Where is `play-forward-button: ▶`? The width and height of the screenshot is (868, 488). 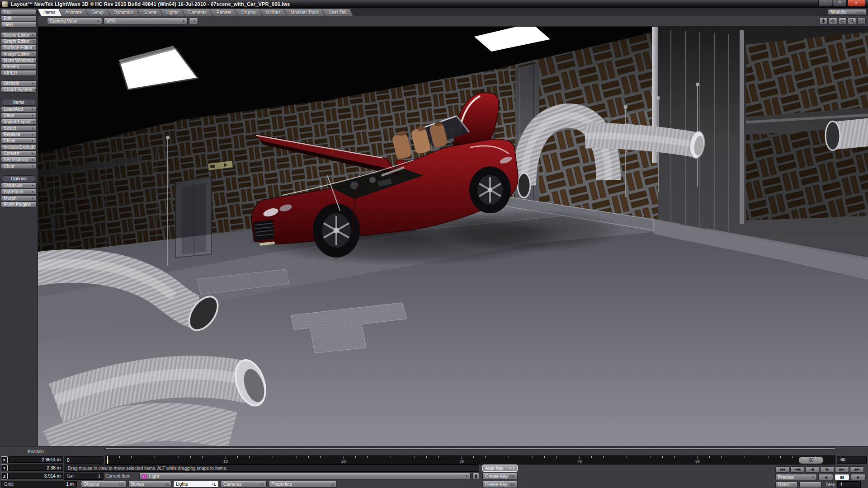
play-forward-button: ▶ is located at coordinates (858, 477).